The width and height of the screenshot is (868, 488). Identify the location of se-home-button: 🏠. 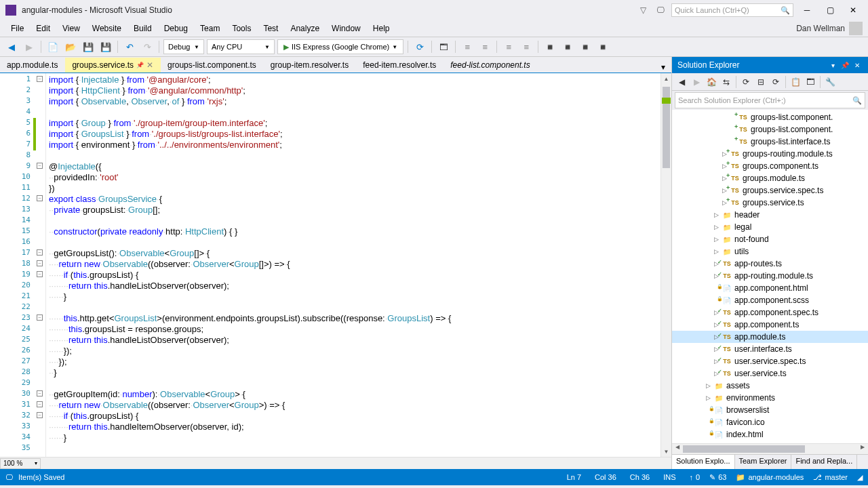
(711, 82).